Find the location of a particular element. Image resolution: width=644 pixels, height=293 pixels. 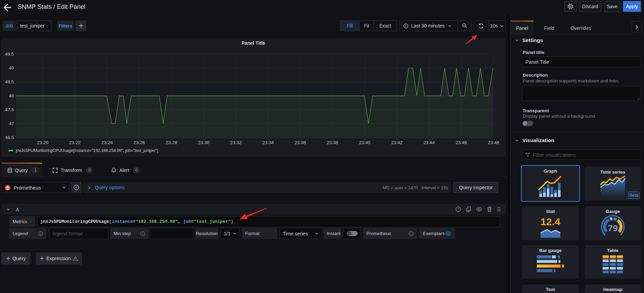

svg-text: 23:42 is located at coordinates (397, 142).